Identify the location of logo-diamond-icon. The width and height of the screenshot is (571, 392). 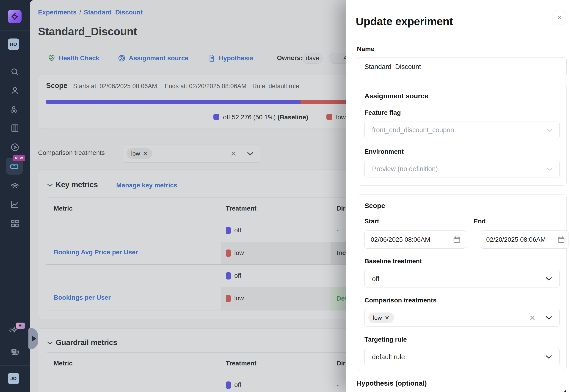
(15, 16).